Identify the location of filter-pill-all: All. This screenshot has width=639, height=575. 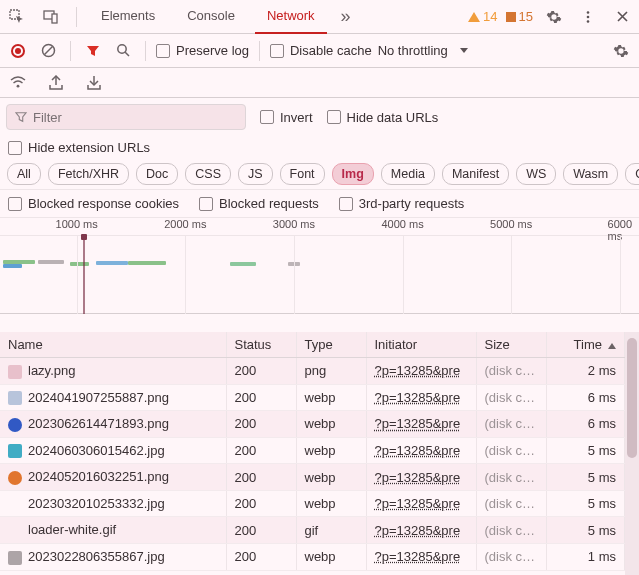
(24, 174).